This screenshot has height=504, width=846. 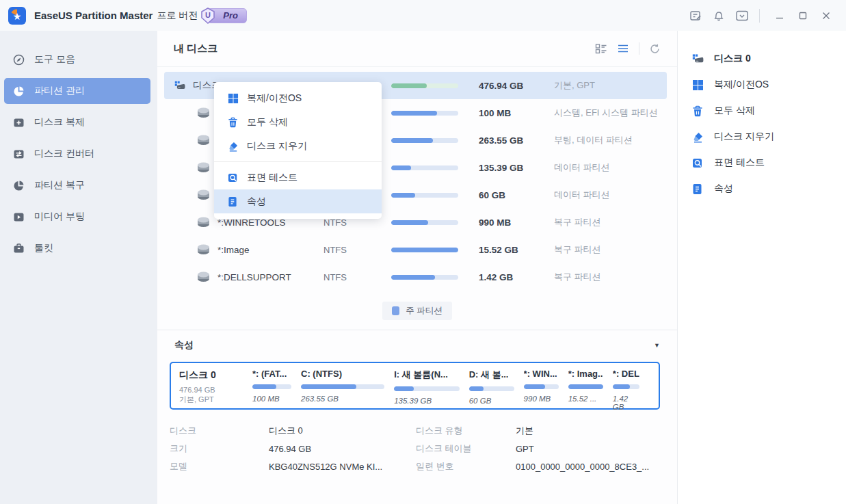 What do you see at coordinates (298, 201) in the screenshot?
I see `menu-properties: 속성` at bounding box center [298, 201].